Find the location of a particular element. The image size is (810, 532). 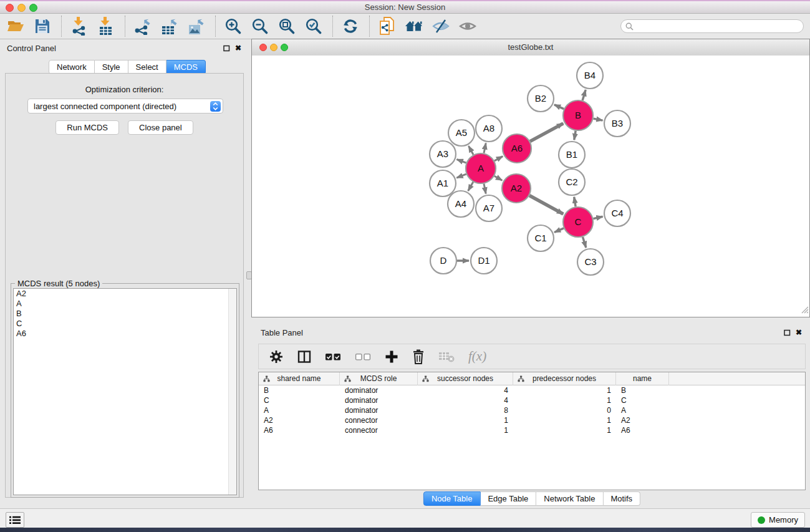

table-options-button is located at coordinates (276, 357).